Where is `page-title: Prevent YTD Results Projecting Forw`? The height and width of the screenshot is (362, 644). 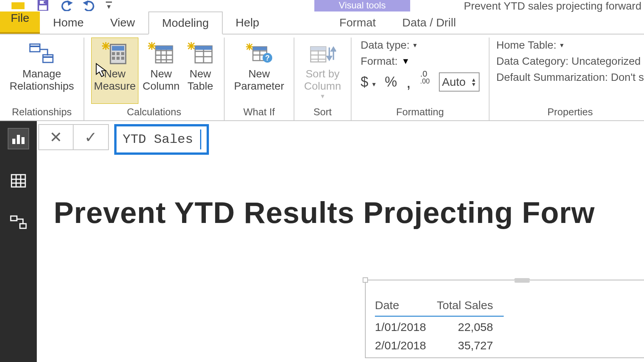
page-title: Prevent YTD Results Projecting Forw is located at coordinates (349, 213).